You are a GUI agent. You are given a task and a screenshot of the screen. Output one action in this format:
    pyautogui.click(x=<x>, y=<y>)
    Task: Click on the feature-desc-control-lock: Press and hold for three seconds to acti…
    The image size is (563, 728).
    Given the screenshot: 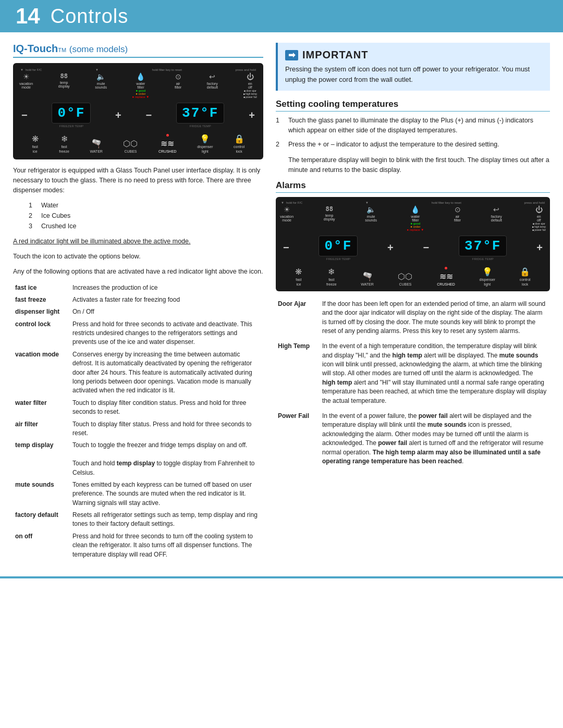 What is the action you would take?
    pyautogui.click(x=167, y=334)
    